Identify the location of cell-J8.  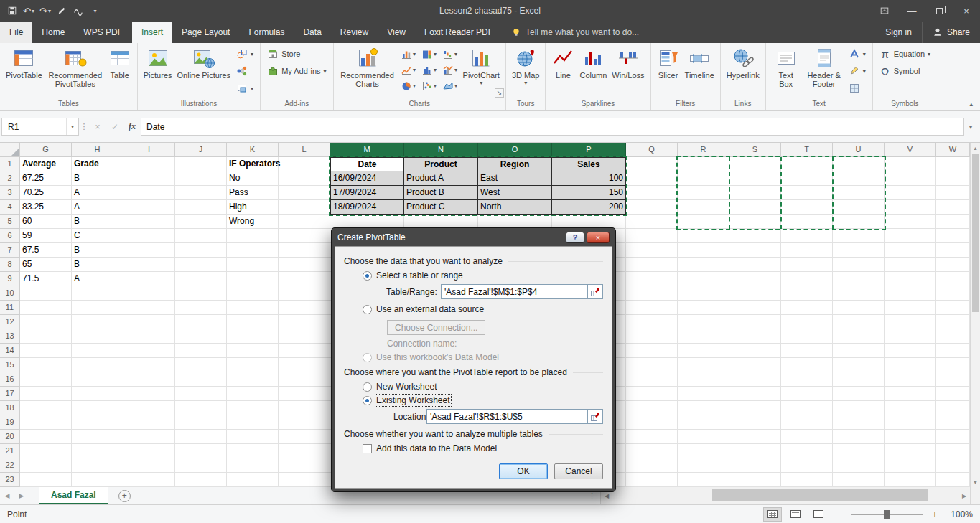
(201, 265).